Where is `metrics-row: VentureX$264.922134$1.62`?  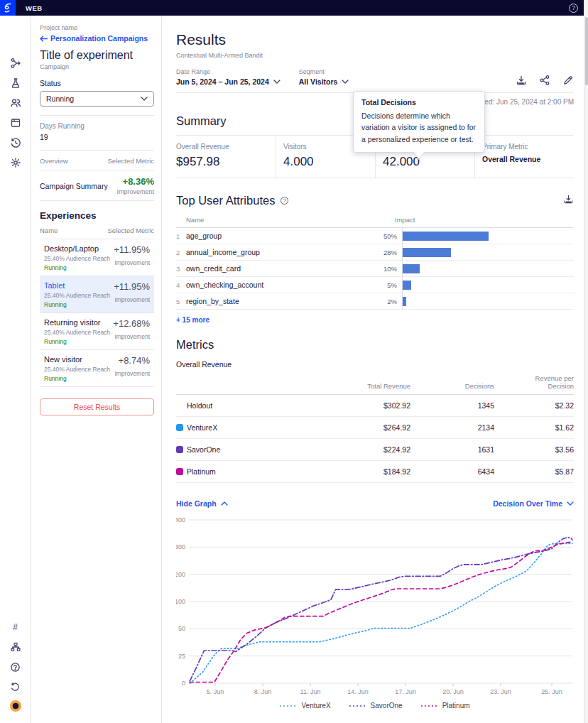 metrics-row: VentureX$264.922134$1.62 is located at coordinates (375, 428).